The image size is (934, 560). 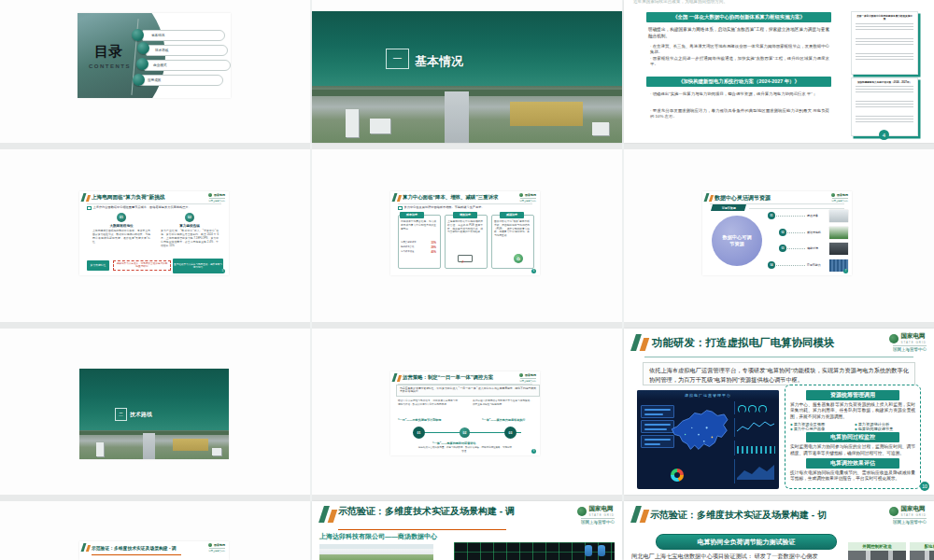 I want to click on demand-tab-3: 减碳诉求, so click(x=512, y=215).